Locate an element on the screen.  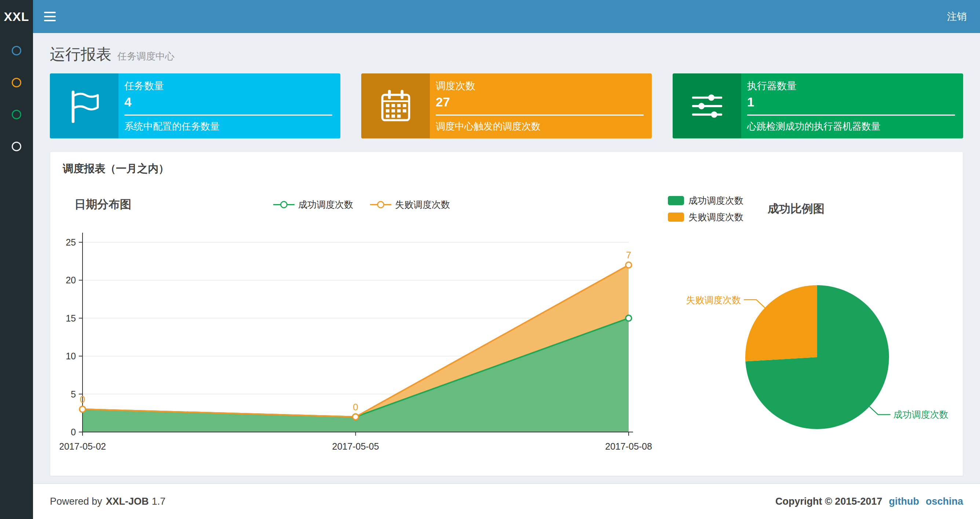
svg-text: 7 is located at coordinates (628, 255).